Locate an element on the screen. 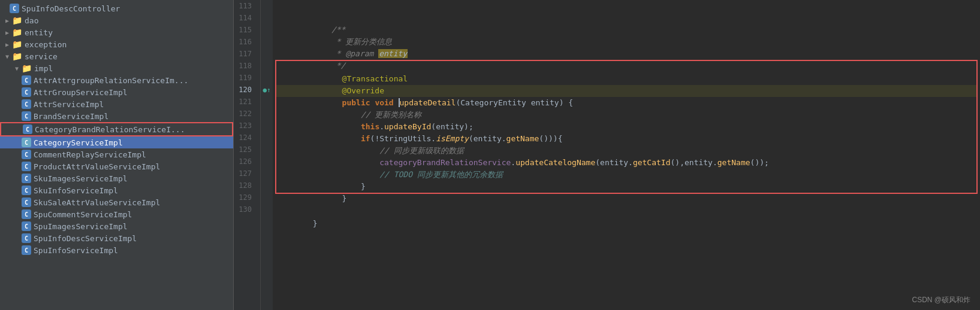  line-num-124: 124 is located at coordinates (247, 138).